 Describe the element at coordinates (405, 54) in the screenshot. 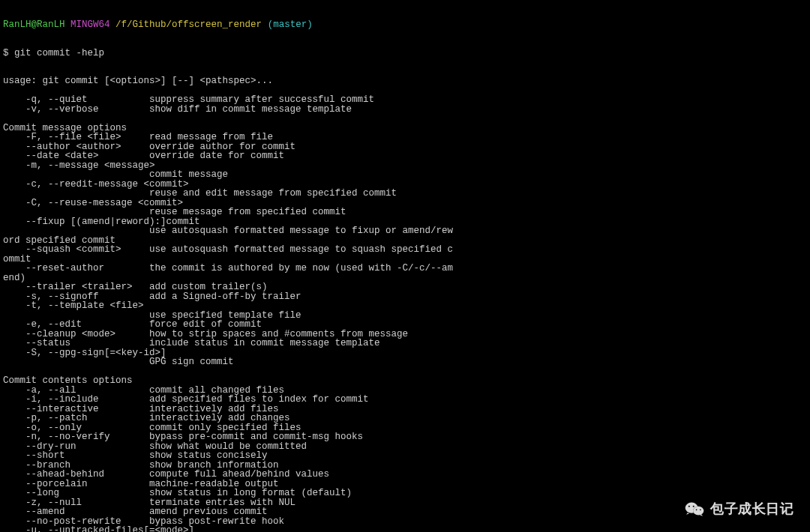

I see `command-line: $ git commit -help` at that location.